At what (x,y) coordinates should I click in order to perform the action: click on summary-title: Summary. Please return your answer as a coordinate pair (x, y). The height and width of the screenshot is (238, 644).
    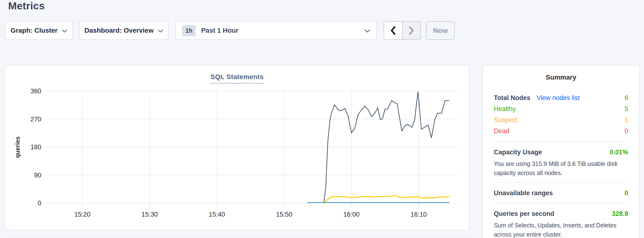
    Looking at the image, I should click on (561, 77).